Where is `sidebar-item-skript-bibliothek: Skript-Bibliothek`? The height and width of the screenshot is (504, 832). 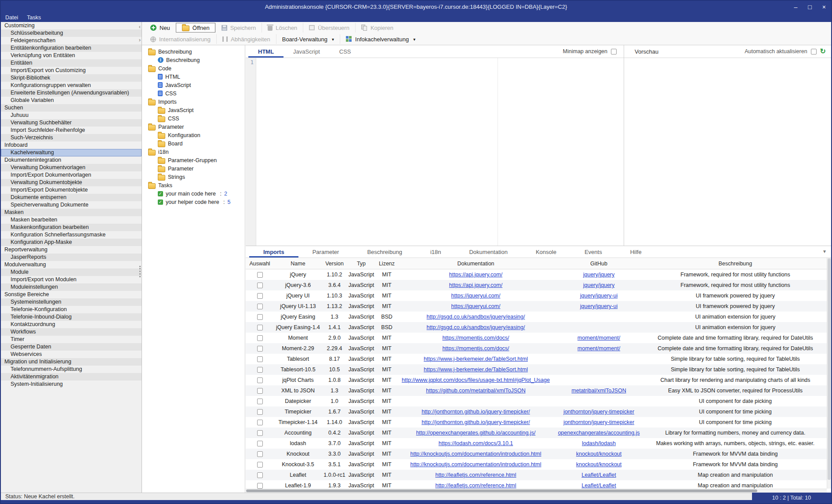 sidebar-item-skript-bibliothek: Skript-Bibliothek is located at coordinates (71, 78).